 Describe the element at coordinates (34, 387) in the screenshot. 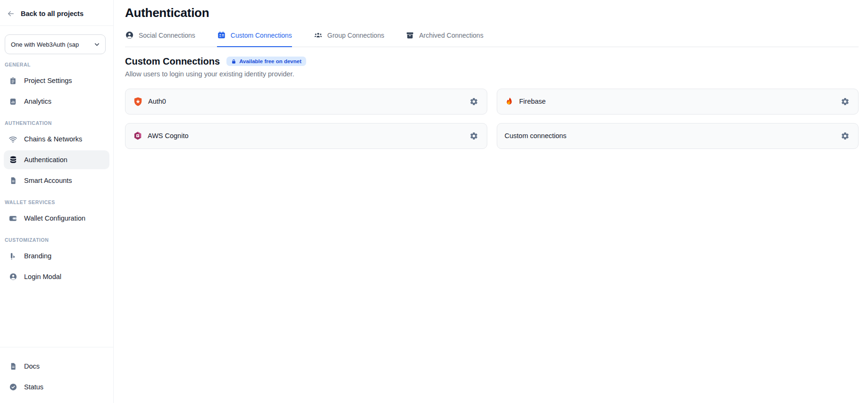

I see `sidebar-item-label: Status` at that location.